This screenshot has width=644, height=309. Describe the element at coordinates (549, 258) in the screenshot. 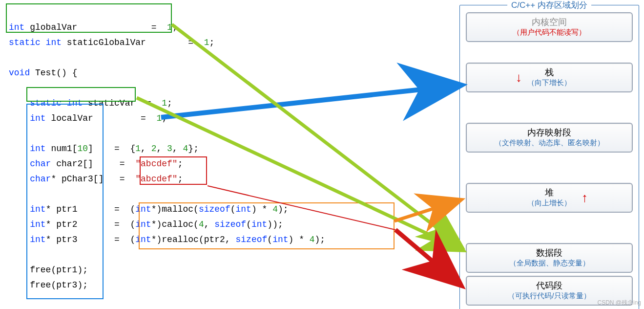

I see `region-data: 数据段 （全局数据、静态变量）` at that location.